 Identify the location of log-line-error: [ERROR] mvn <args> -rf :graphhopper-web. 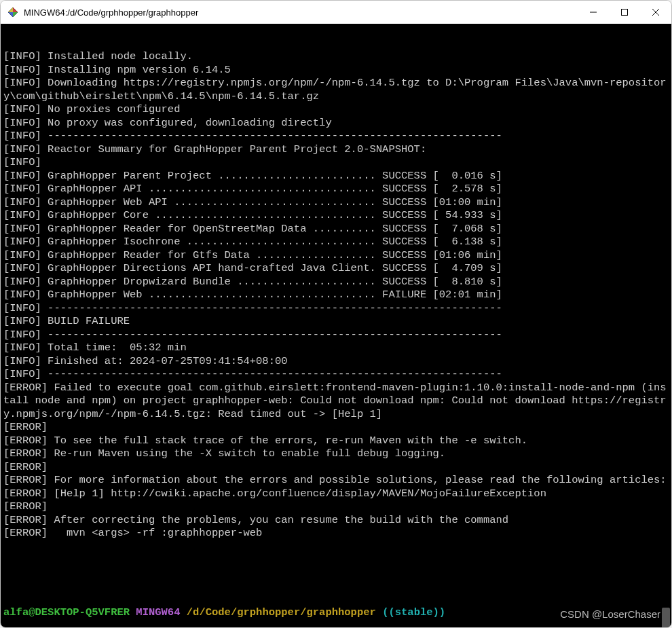
(336, 534).